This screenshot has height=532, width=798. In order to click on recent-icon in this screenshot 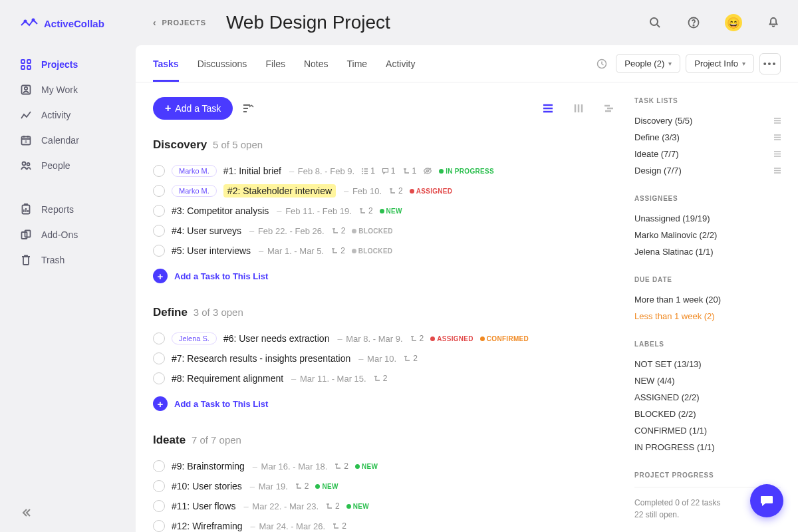, I will do `click(602, 64)`.